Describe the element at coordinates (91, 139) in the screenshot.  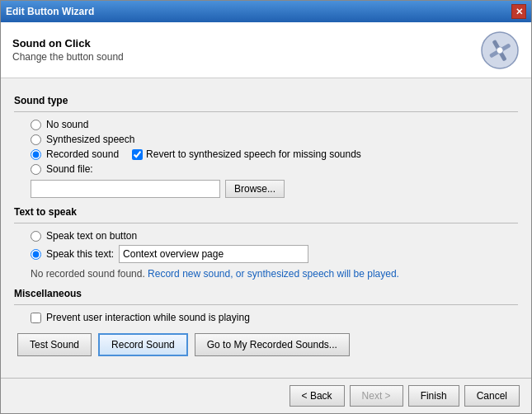
I see `synth-speech-label: Synthesized speech` at that location.